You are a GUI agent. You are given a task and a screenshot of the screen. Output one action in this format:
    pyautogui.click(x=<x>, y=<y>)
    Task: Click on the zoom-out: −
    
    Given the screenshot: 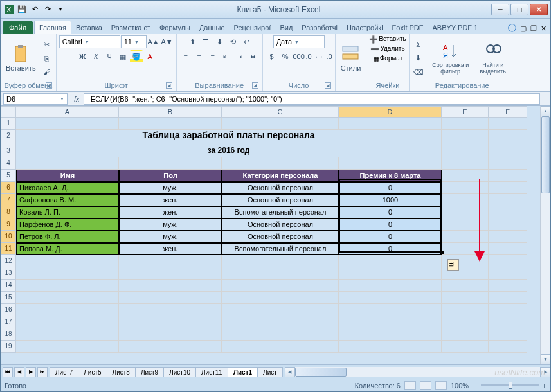 What is the action you would take?
    pyautogui.click(x=474, y=386)
    